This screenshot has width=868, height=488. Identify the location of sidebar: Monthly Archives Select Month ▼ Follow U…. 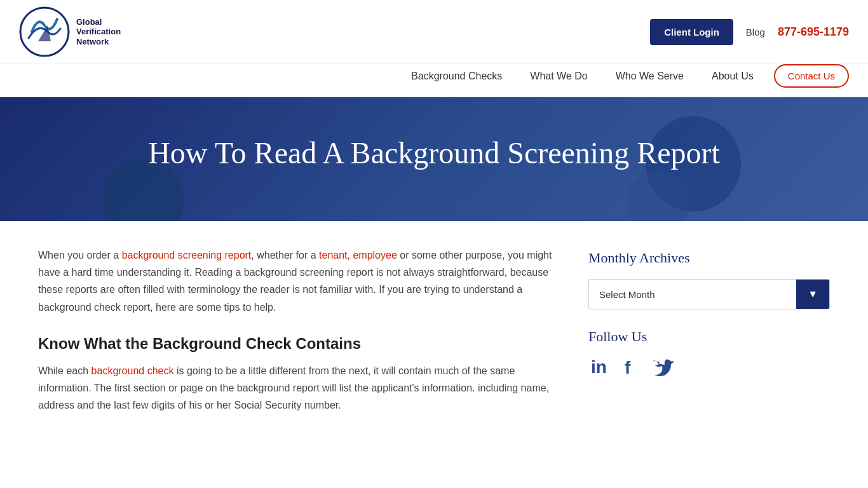
(709, 337).